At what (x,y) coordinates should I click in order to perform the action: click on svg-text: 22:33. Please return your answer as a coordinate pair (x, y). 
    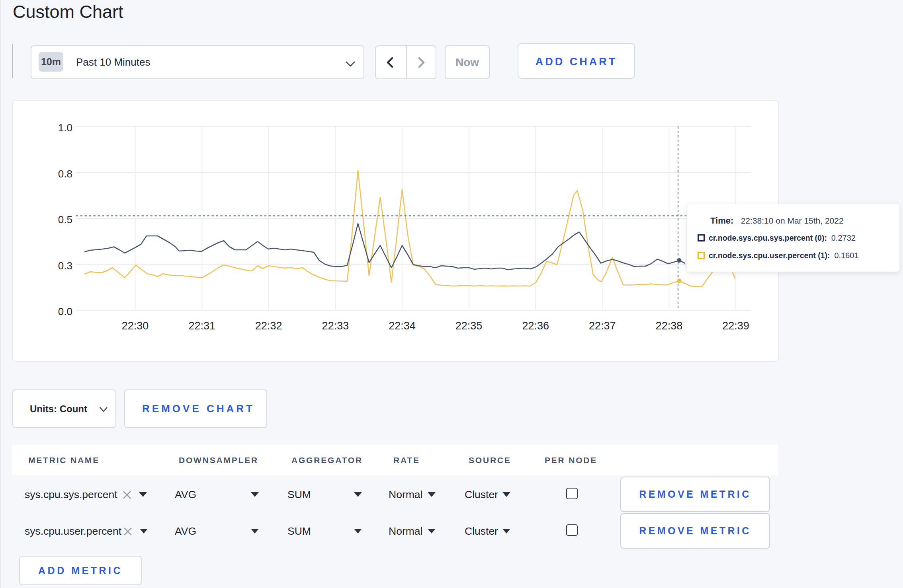
    Looking at the image, I should click on (336, 326).